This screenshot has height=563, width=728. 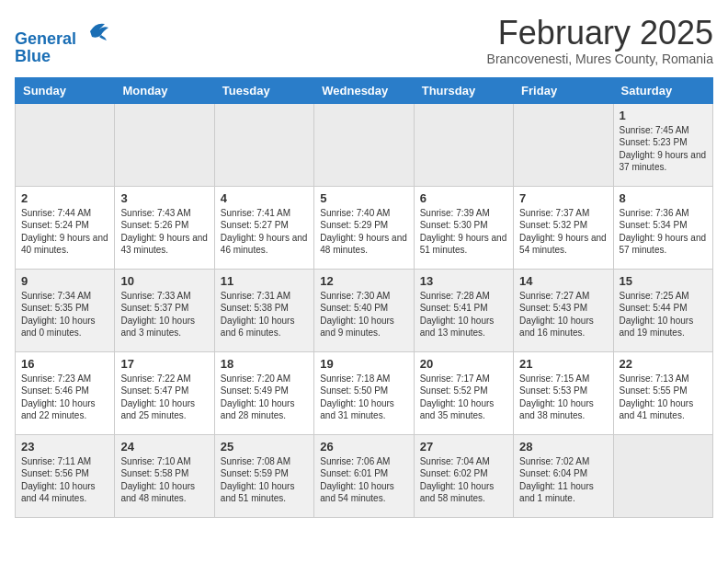 I want to click on weekday-header-row: SundayMondayTuesdayWednesdayThursdayFrid…, so click(x=364, y=90).